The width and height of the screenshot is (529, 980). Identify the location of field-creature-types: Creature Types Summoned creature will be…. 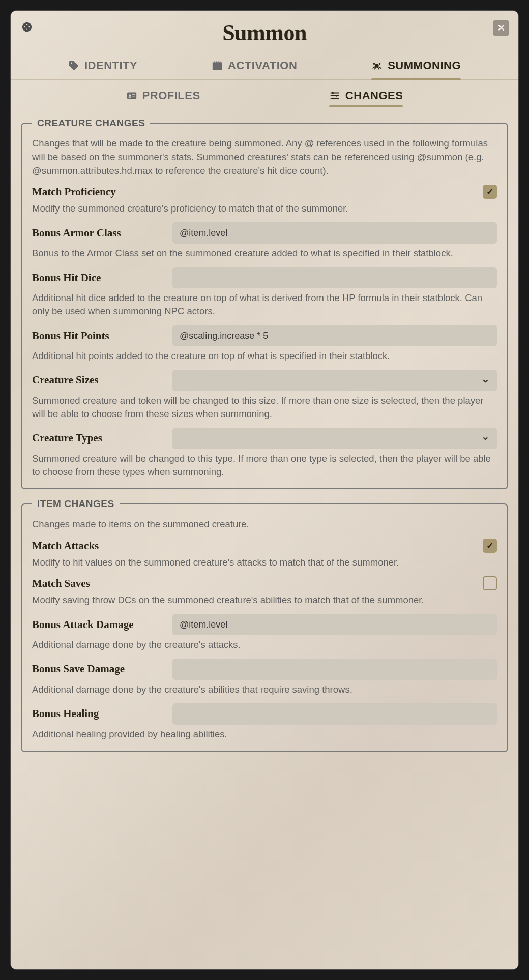
(264, 453).